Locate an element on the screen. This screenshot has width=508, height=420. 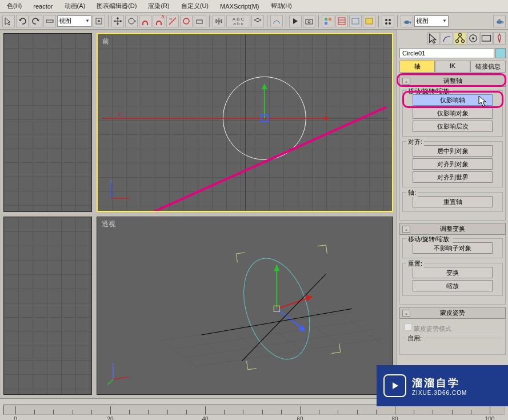
quick-render-icon is located at coordinates (388, 21).